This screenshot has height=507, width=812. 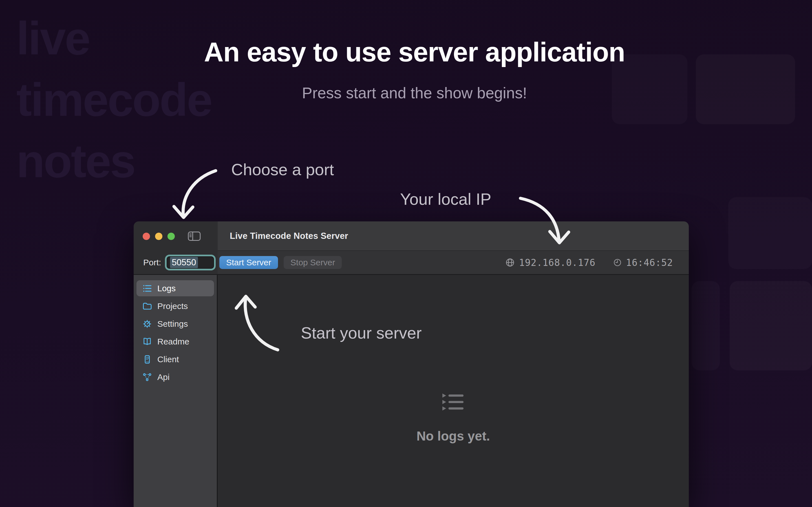 I want to click on toolbar-port-section: Port: 50550, so click(x=176, y=263).